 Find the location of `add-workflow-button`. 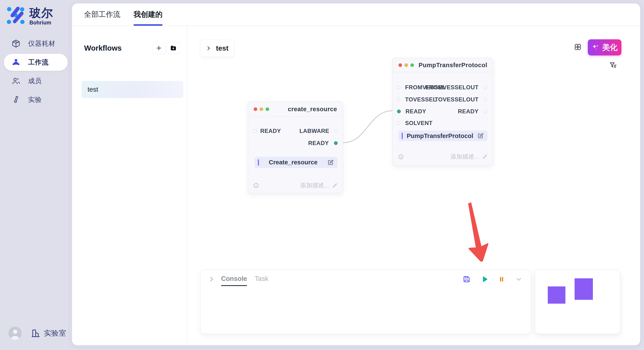

add-workflow-button is located at coordinates (159, 48).